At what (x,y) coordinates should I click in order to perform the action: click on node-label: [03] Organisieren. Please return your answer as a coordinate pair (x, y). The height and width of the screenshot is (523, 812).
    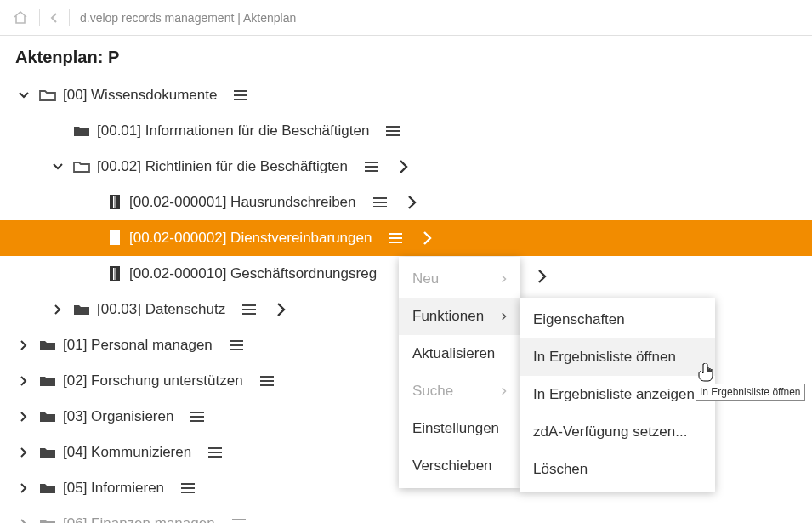
    Looking at the image, I should click on (118, 417).